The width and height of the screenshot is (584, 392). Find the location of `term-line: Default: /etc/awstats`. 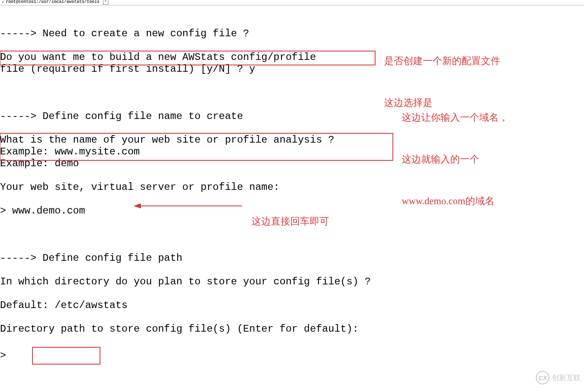

term-line: Default: /etc/awstats is located at coordinates (292, 305).